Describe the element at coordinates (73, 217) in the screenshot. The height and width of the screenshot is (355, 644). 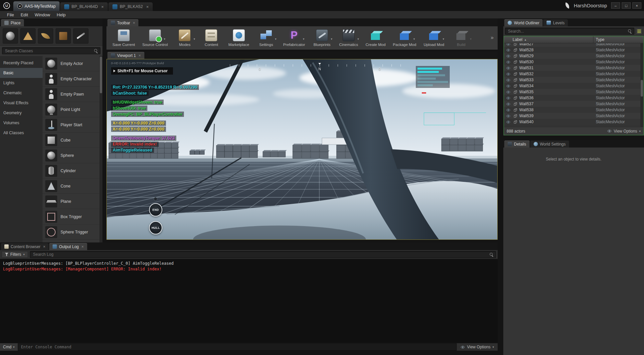
I see `place-item: Box Trigger` at that location.